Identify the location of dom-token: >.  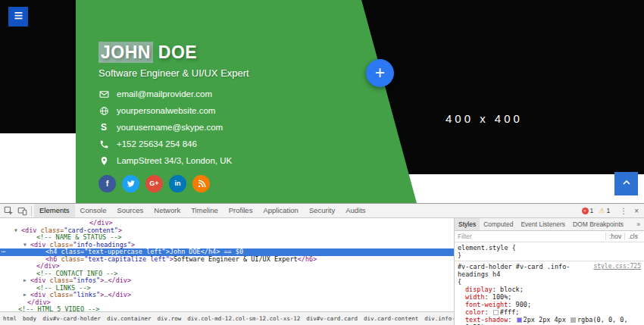
(133, 245).